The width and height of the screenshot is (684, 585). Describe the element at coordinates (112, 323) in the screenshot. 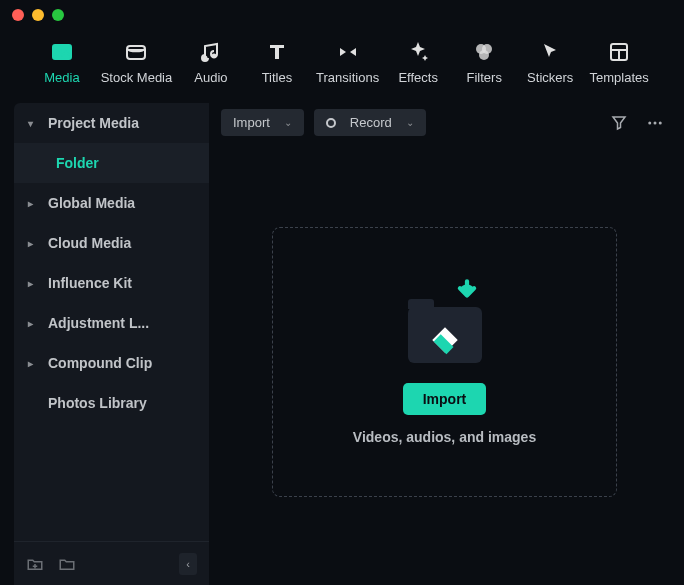

I see `sidebar-item-adjustment-layer: ▸ Adjustment L...` at that location.